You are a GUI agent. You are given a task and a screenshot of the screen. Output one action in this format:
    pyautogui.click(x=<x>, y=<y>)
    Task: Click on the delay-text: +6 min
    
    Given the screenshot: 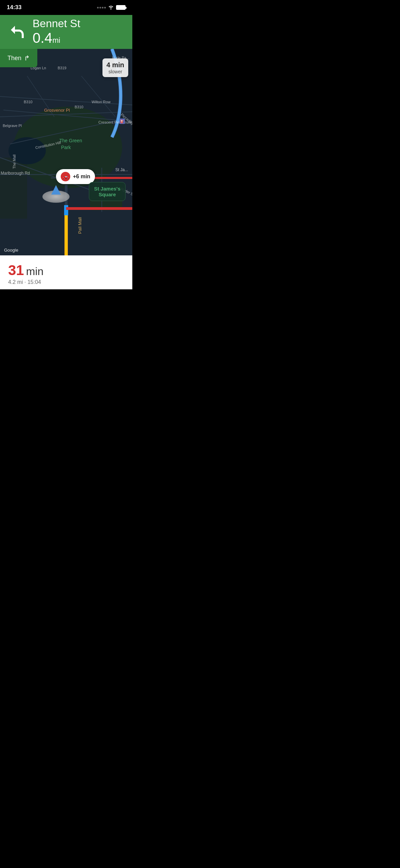 What is the action you would take?
    pyautogui.click(x=81, y=177)
    